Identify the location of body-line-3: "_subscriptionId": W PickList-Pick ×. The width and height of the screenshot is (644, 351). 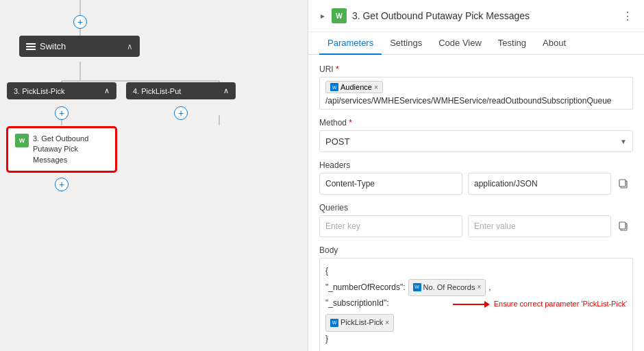
(386, 314).